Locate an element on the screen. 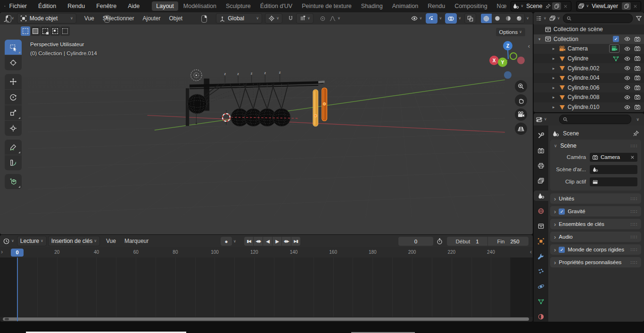 Image resolution: width=644 pixels, height=333 pixels. gizmo-y-axis: Y is located at coordinates (503, 62).